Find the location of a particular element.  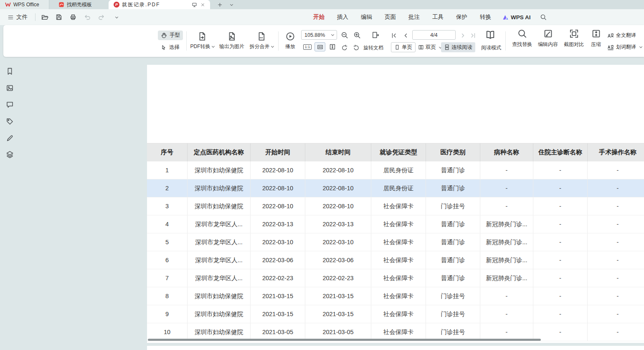

tag-panel-button is located at coordinates (10, 122).